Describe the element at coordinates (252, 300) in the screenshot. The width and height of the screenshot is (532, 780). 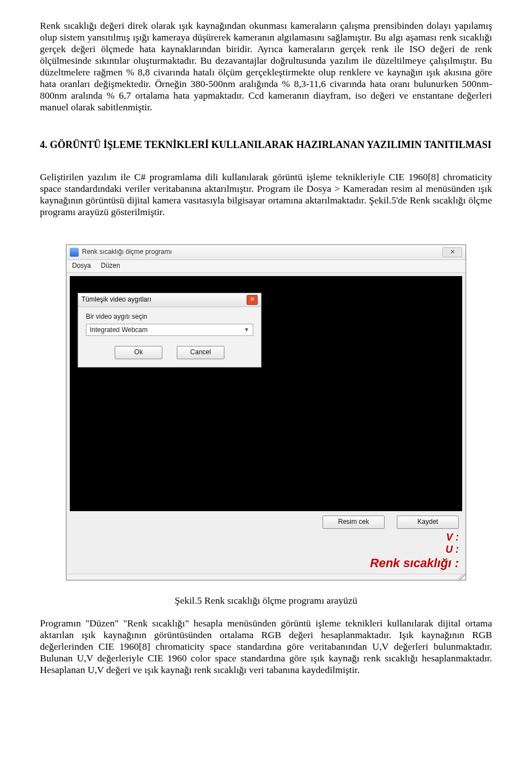
I see `dialog-close-button: ✕` at that location.